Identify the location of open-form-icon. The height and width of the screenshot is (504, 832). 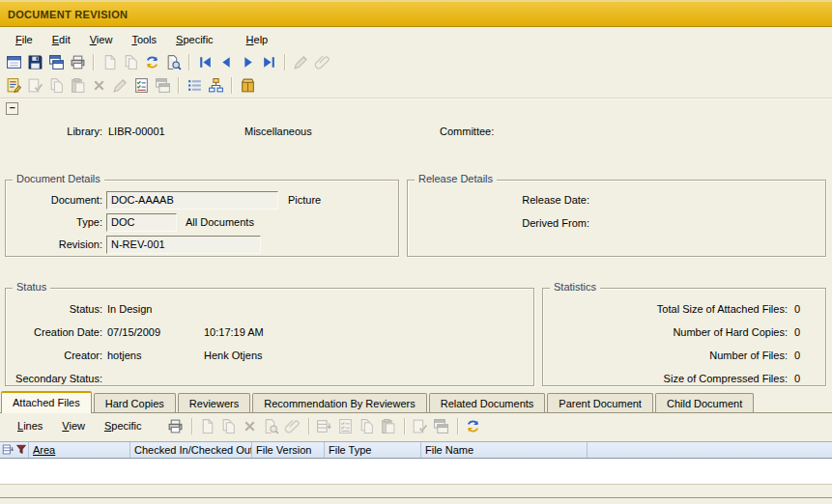
(14, 62).